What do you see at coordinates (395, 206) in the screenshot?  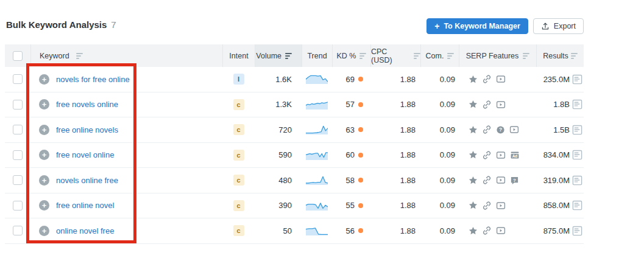 I see `cpc-value: 1.88` at bounding box center [395, 206].